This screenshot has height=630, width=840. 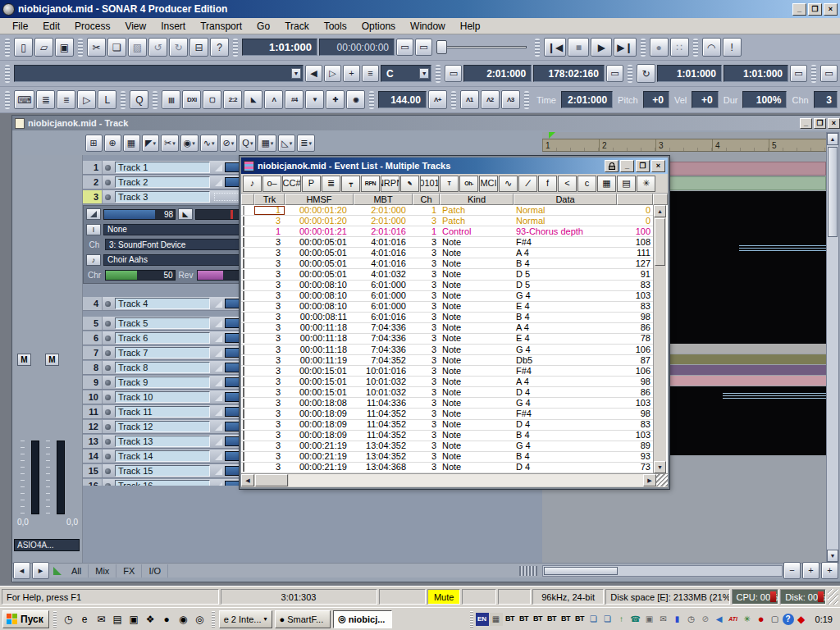 I want to click on panel-button: 2:2, so click(x=233, y=100).